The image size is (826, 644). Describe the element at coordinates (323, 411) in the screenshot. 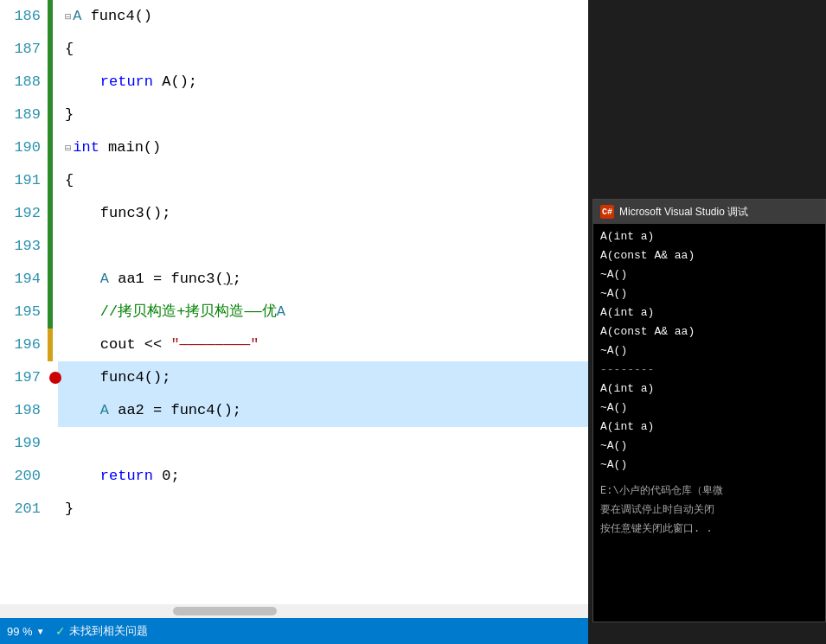

I see `code-content: A aa2 = func4();` at that location.